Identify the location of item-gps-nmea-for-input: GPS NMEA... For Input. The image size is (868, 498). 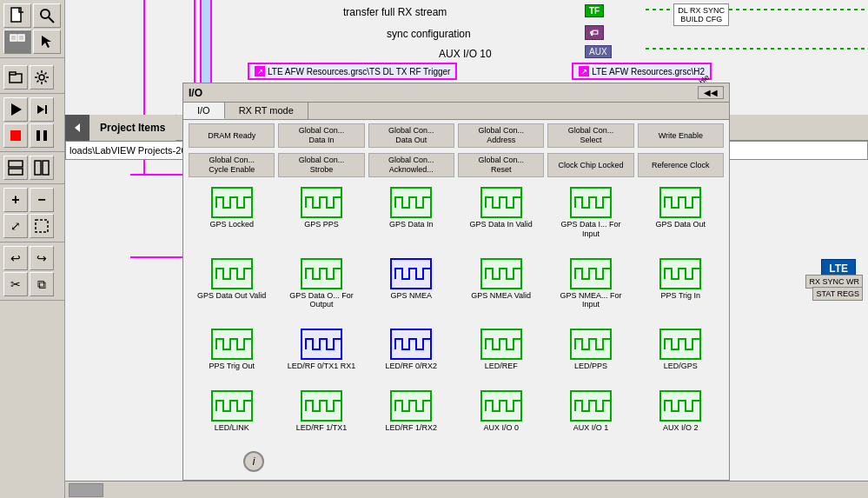
(591, 284).